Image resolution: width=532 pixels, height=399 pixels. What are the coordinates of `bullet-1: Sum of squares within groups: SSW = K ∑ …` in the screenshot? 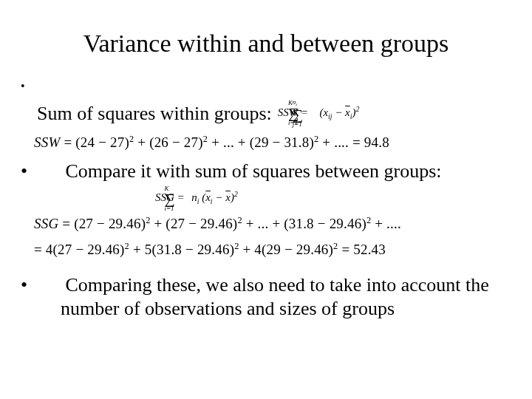 It's located at (266, 105).